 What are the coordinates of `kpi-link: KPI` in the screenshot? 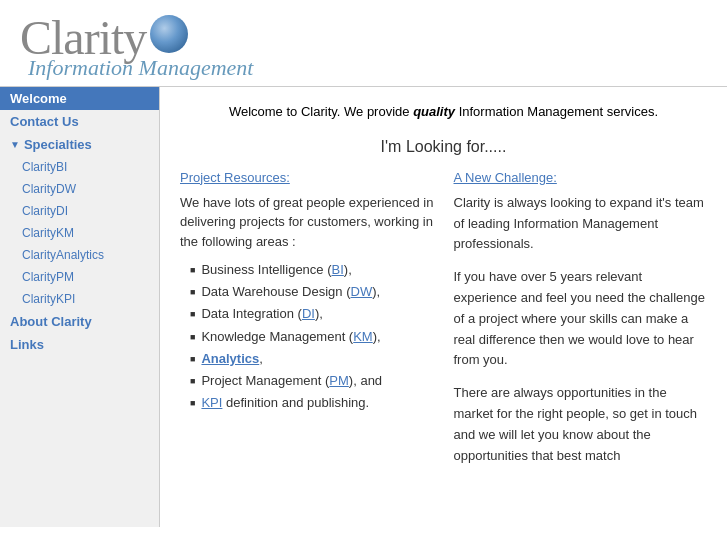 It's located at (212, 402).